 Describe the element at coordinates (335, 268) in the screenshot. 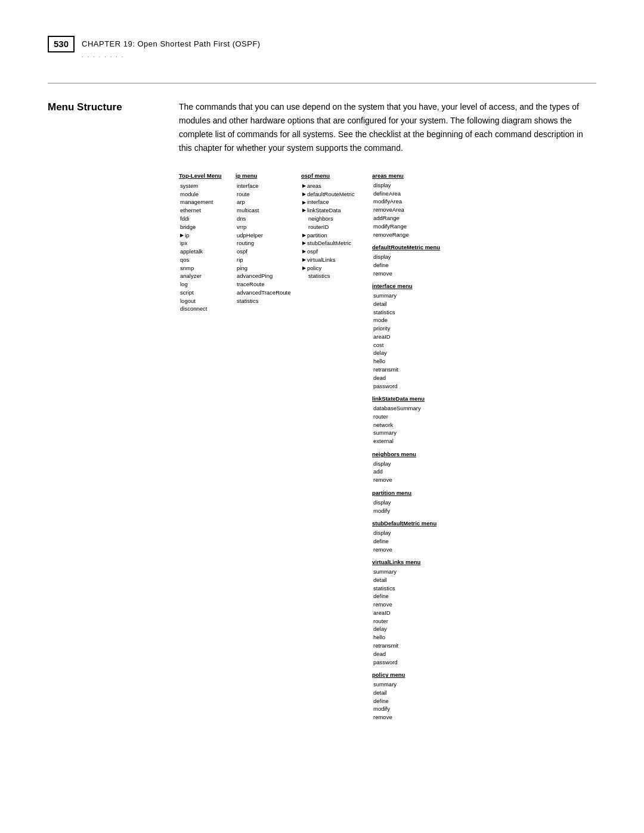

I see `menu-item: ▶policy` at that location.